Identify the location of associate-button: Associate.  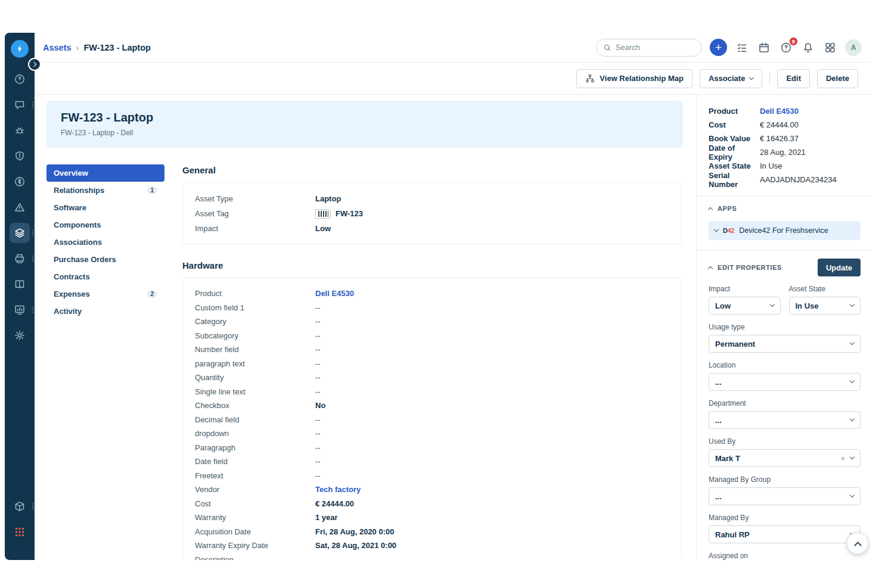
(731, 79).